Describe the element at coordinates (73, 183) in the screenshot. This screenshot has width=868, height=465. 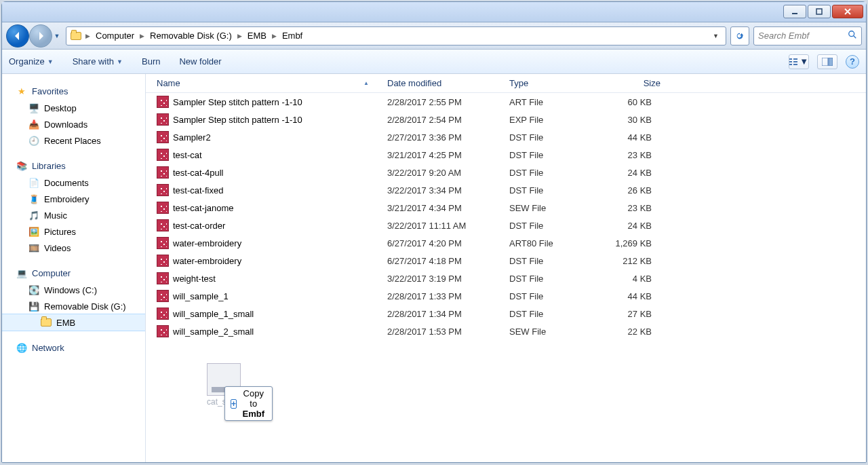
I see `sidebar-item-documents: 📄Documents` at that location.